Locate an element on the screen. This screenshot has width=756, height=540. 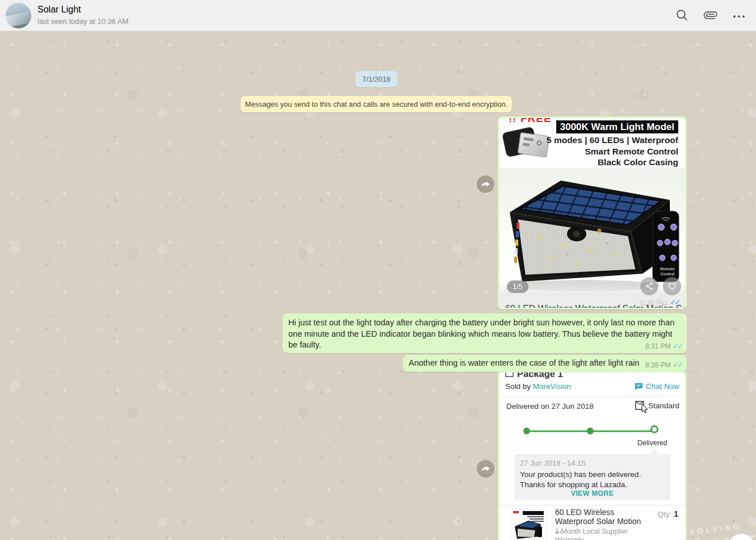
outgoing-text-message: Hi just test out the light today after c… is located at coordinates (485, 333).